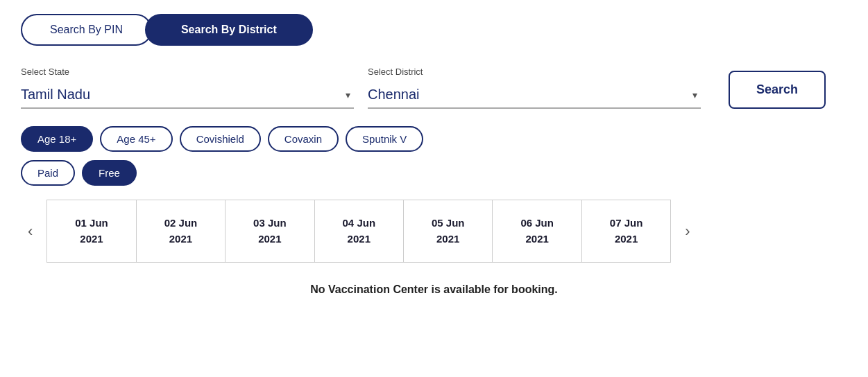  I want to click on state-select: Tamil Nadu Maharashtra Delhi Karnataka, so click(187, 95).